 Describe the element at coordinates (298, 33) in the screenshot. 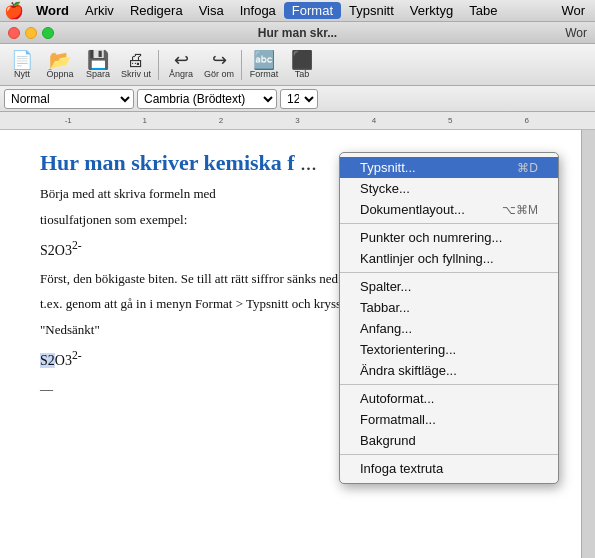

I see `title-bar: Hur man skr... Wor` at that location.